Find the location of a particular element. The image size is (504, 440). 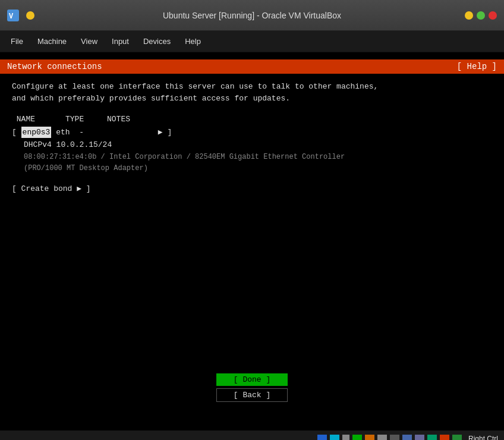

col-header-type: TYPE is located at coordinates (86, 120).